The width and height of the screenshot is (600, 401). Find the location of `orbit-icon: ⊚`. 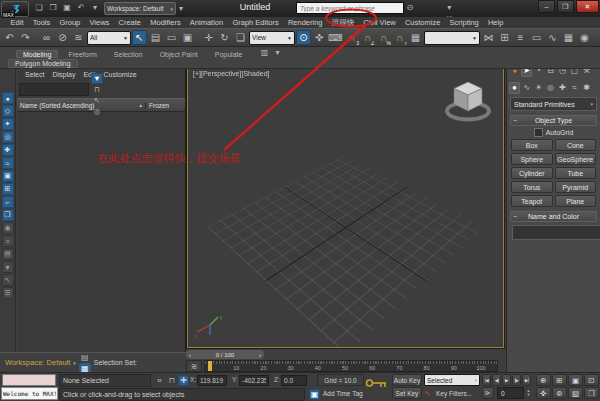

orbit-icon: ⊚ is located at coordinates (560, 393).